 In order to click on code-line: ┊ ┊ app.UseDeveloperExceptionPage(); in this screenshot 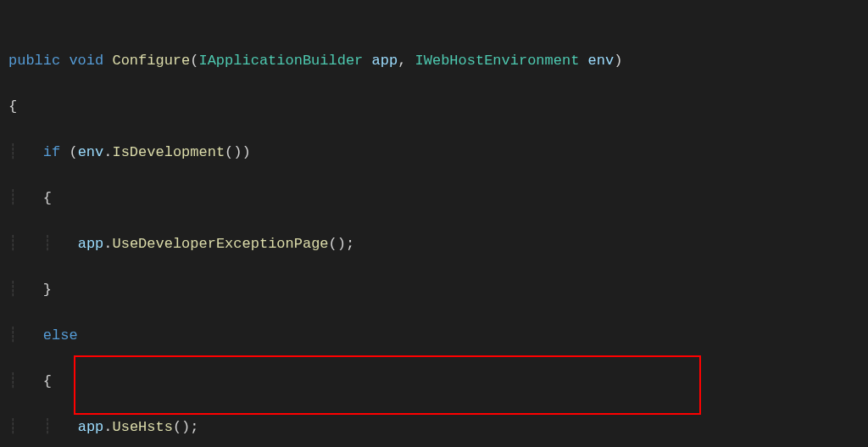, I will do `click(438, 244)`.